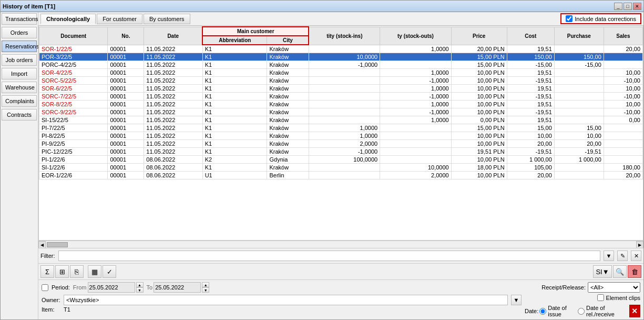 The image size is (644, 320). I want to click on table-row: PI-1/22/60000108.06.2022K2Gdynia100,0000…, so click(341, 160).